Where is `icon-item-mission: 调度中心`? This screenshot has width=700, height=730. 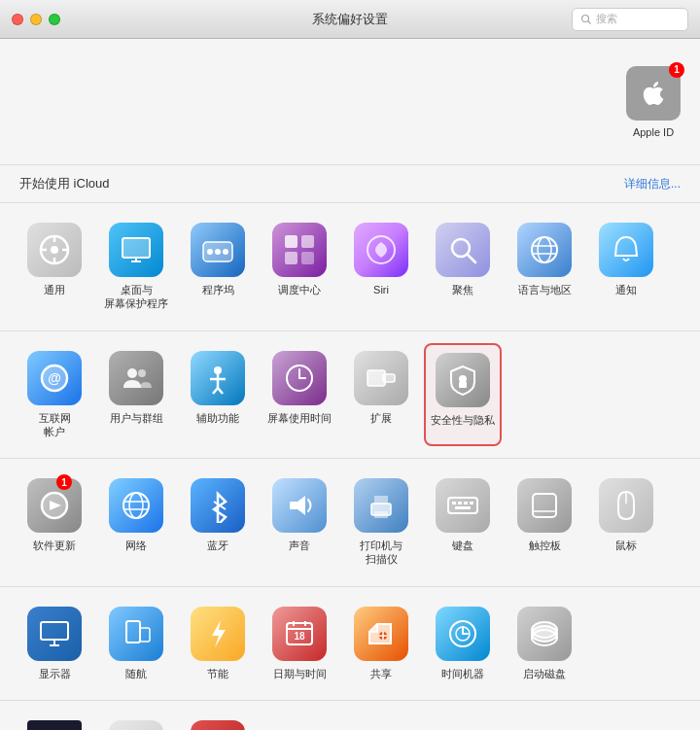 icon-item-mission: 调度中心 is located at coordinates (299, 266).